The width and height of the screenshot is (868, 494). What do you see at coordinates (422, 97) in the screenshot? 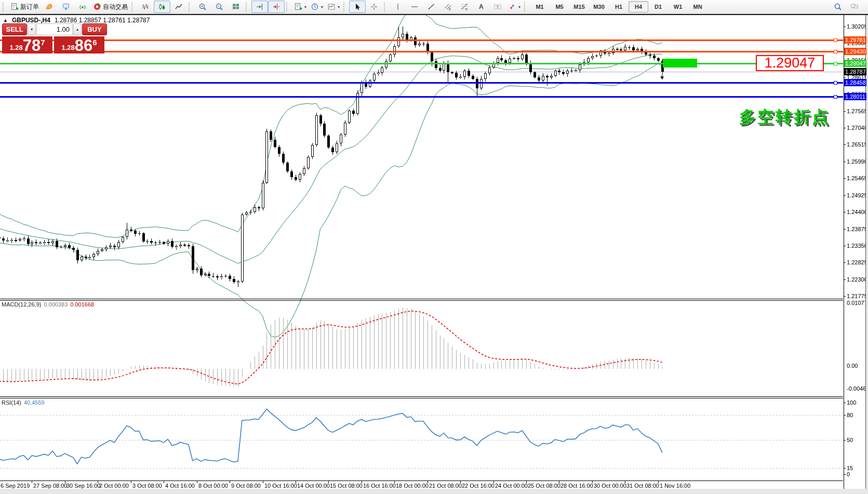
I see `hline-1.28011` at bounding box center [422, 97].